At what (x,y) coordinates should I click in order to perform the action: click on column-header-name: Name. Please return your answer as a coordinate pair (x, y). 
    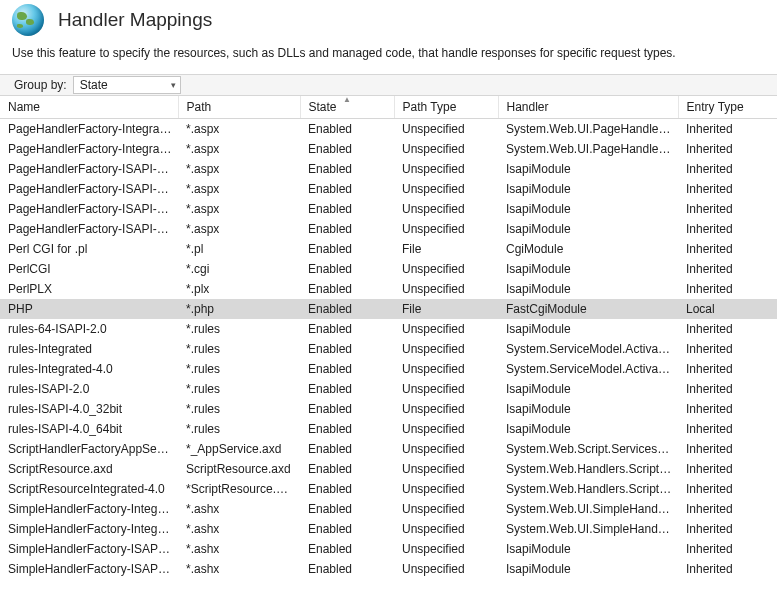
    Looking at the image, I should click on (89, 108).